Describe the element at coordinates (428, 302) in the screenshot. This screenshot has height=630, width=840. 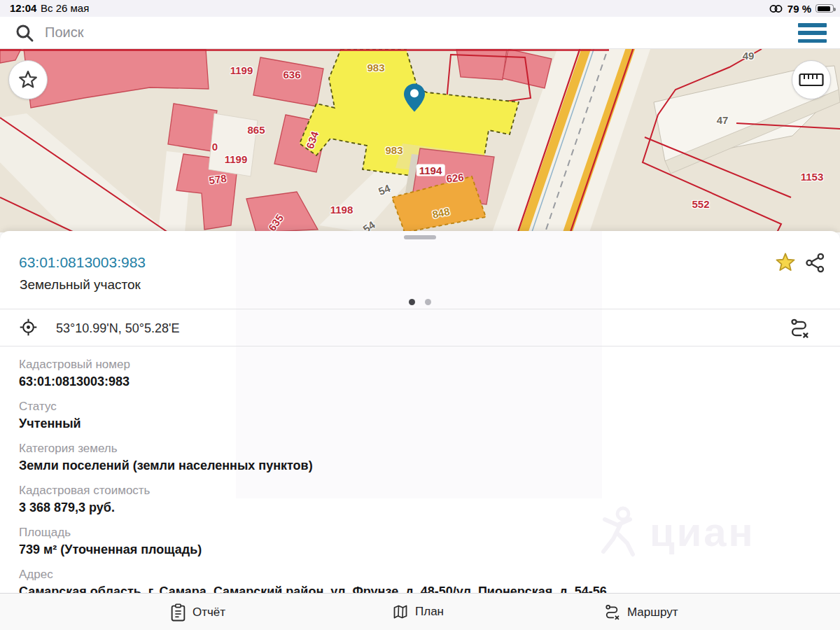
I see `page-dot-inactive` at that location.